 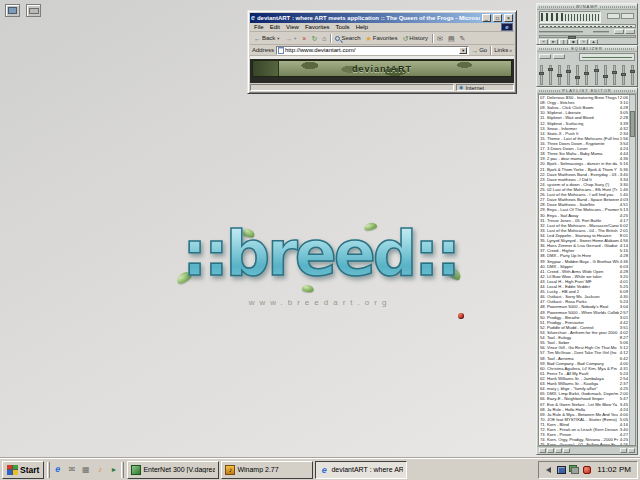 What do you see at coordinates (561, 470) in the screenshot?
I see `display-settings-icon` at bounding box center [561, 470].